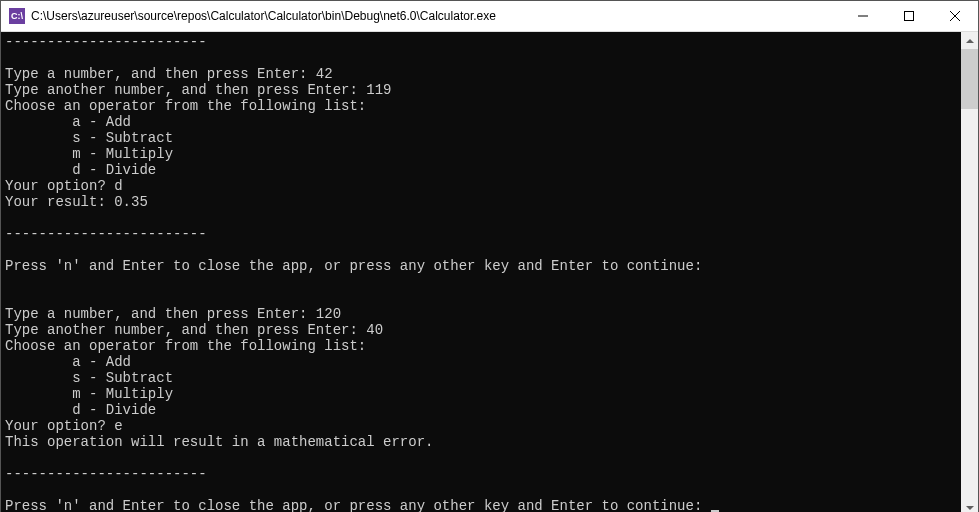  What do you see at coordinates (481, 426) in the screenshot?
I see `console-line: Your option? e` at bounding box center [481, 426].